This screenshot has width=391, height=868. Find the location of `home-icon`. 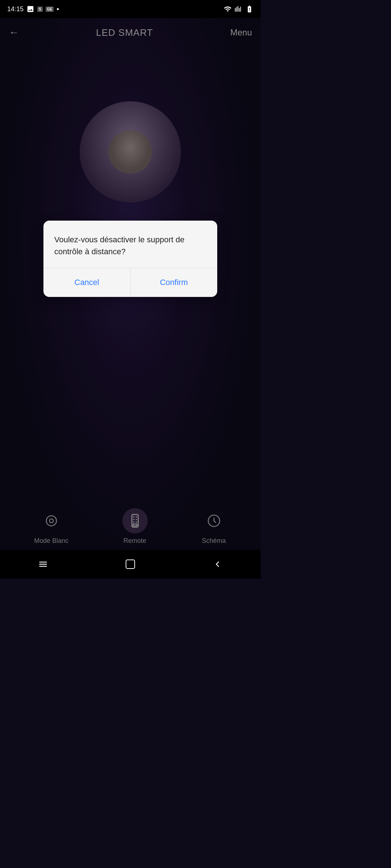

home-icon is located at coordinates (130, 564).